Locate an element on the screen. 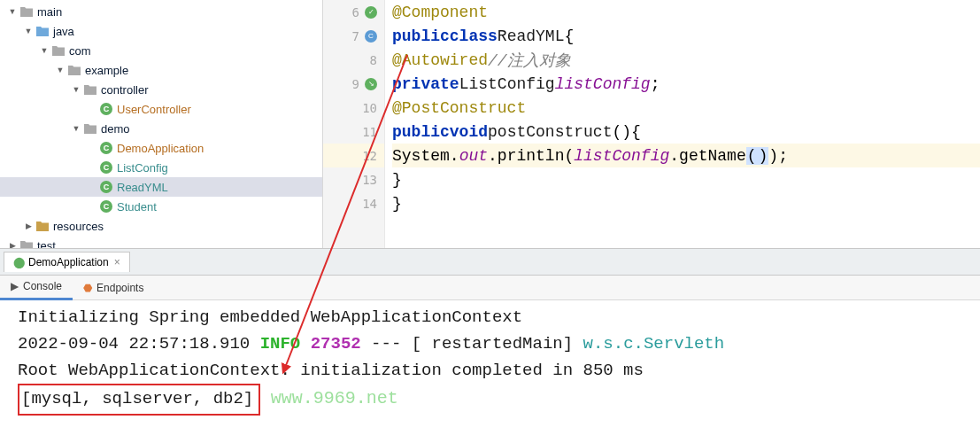 The image size is (980, 443). tree-item-example: ▼ example is located at coordinates (161, 70).